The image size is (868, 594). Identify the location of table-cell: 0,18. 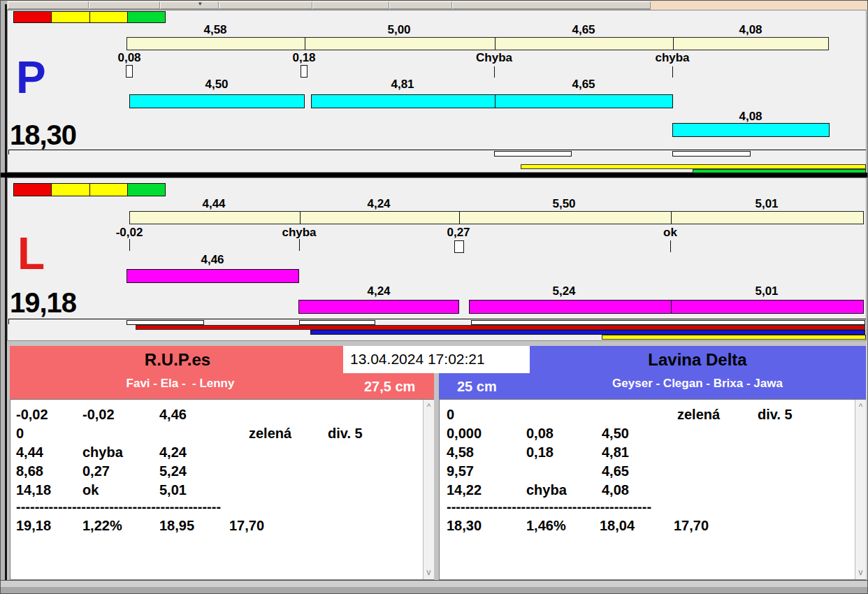
(540, 453).